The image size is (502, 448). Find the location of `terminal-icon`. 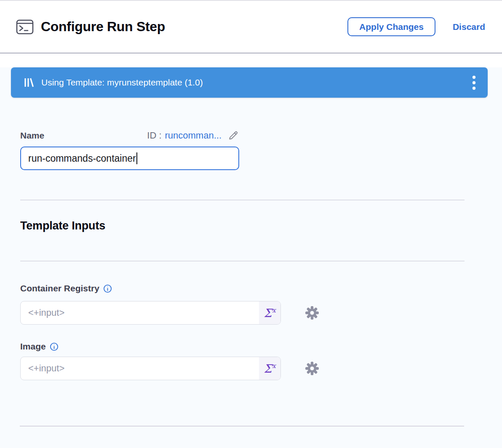

terminal-icon is located at coordinates (25, 27).